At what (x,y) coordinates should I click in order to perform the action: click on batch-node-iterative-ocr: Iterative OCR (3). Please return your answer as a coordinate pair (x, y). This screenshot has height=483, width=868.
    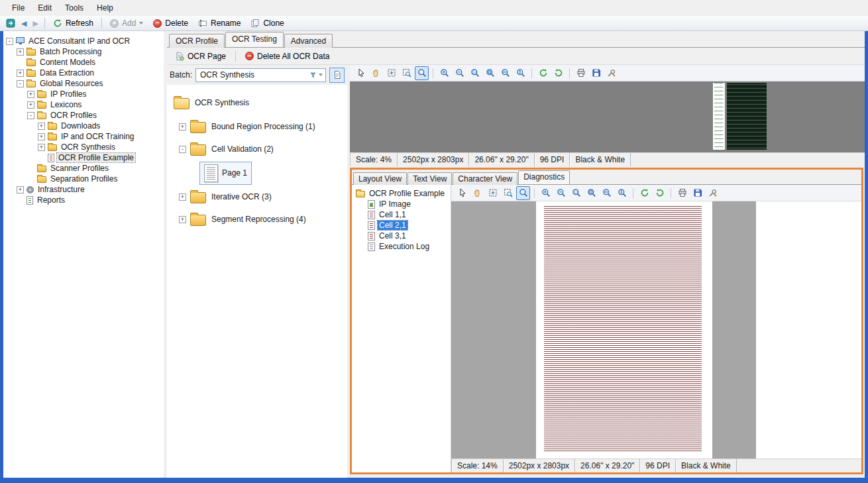
    Looking at the image, I should click on (260, 197).